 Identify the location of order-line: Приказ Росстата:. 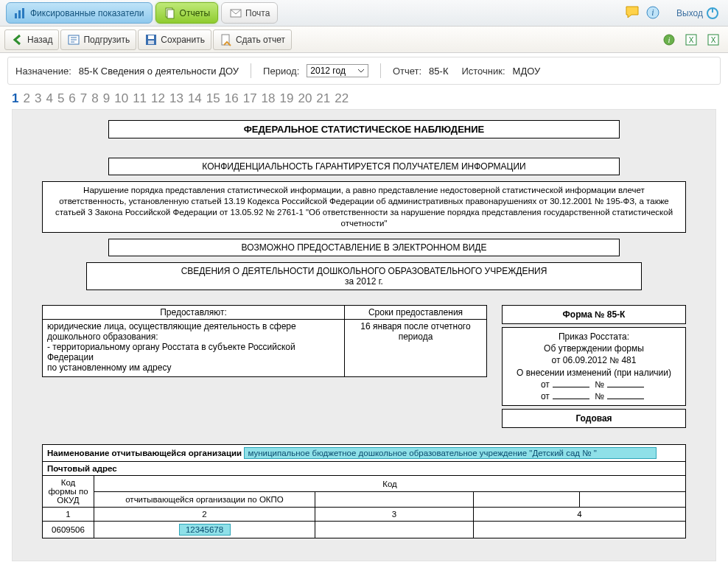
(594, 337).